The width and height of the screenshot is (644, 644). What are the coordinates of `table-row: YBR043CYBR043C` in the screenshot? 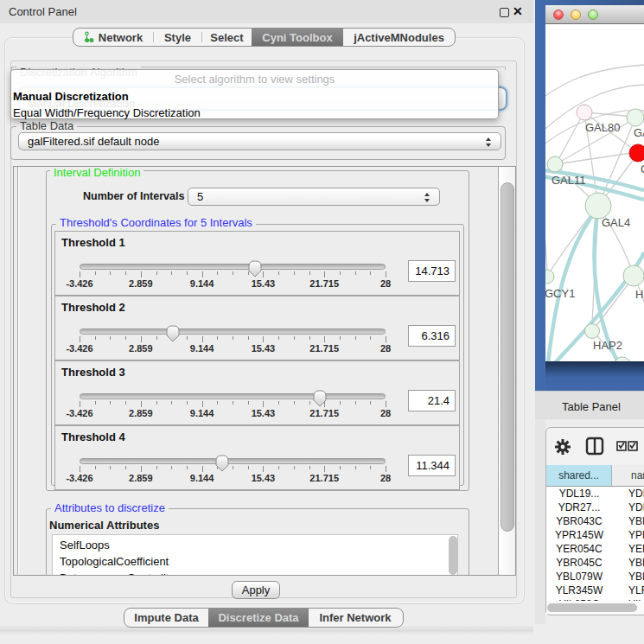 It's located at (595, 521).